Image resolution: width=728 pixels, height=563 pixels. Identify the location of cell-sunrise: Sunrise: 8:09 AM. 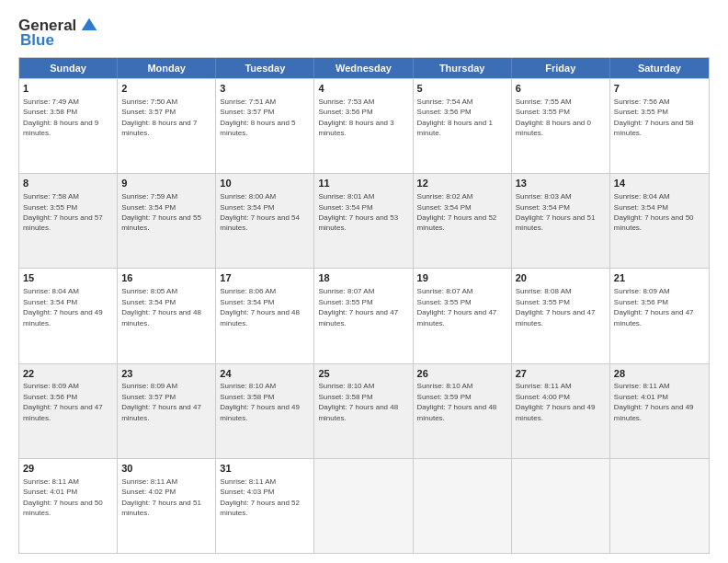
(51, 386).